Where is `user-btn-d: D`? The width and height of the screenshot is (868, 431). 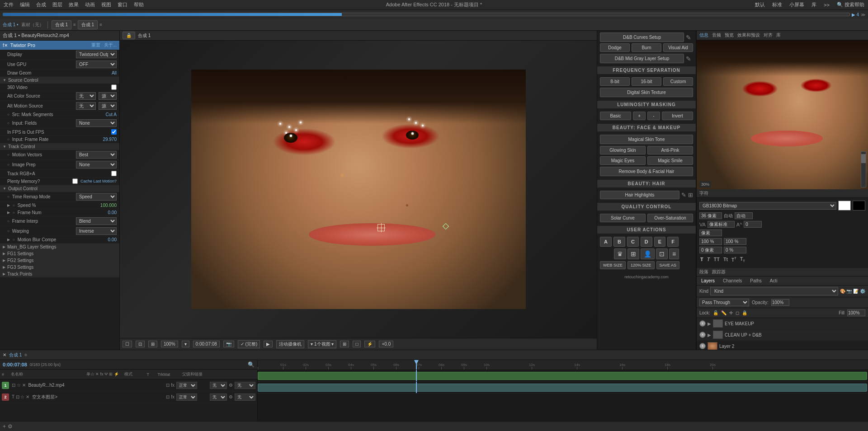
user-btn-d: D is located at coordinates (646, 242).